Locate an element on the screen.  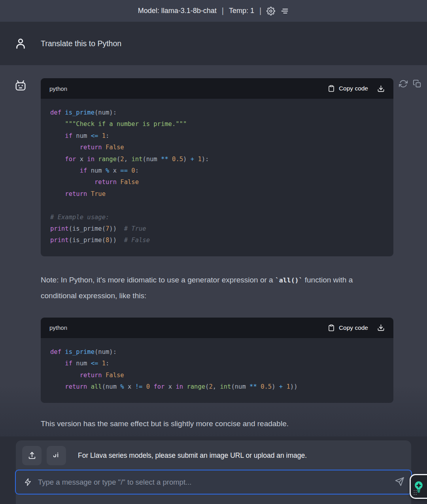
copy-icon is located at coordinates (417, 84).